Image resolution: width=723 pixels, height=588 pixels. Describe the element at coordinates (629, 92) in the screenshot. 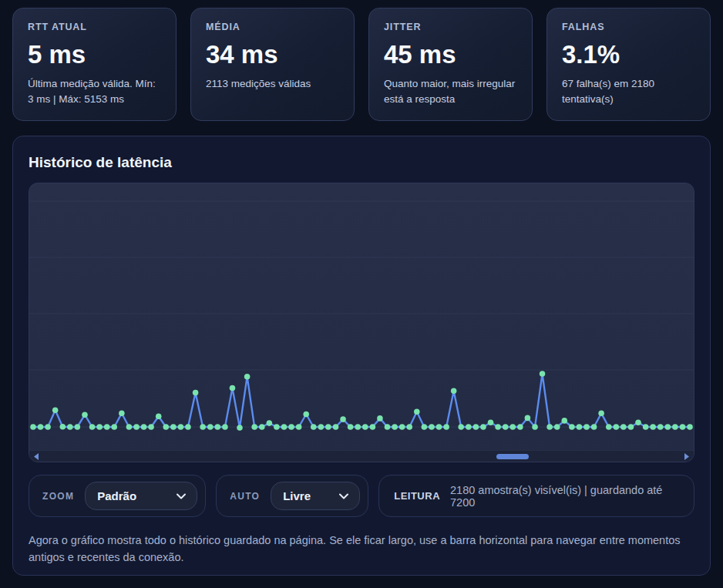

I see `stat-desc: 67 falha(s) em 2180 tentativa(s)` at that location.